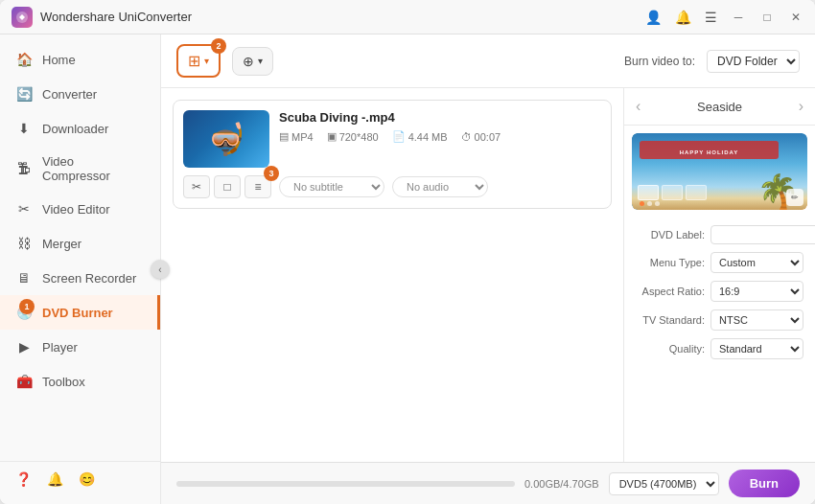 This screenshot has width=815, height=504. I want to click on quality-select: Standard High Medium, so click(757, 349).